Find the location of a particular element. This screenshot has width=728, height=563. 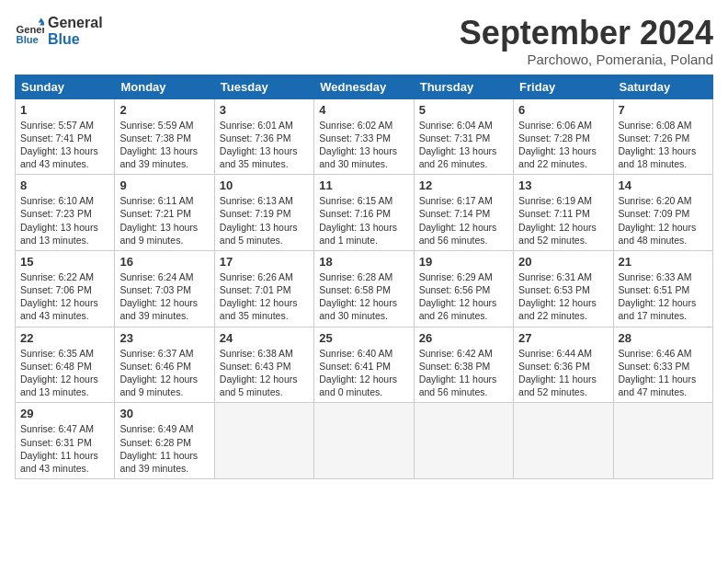

day-info: Sunrise: 6:26 AMSunset: 7:01 PMDaylight:… is located at coordinates (265, 296).